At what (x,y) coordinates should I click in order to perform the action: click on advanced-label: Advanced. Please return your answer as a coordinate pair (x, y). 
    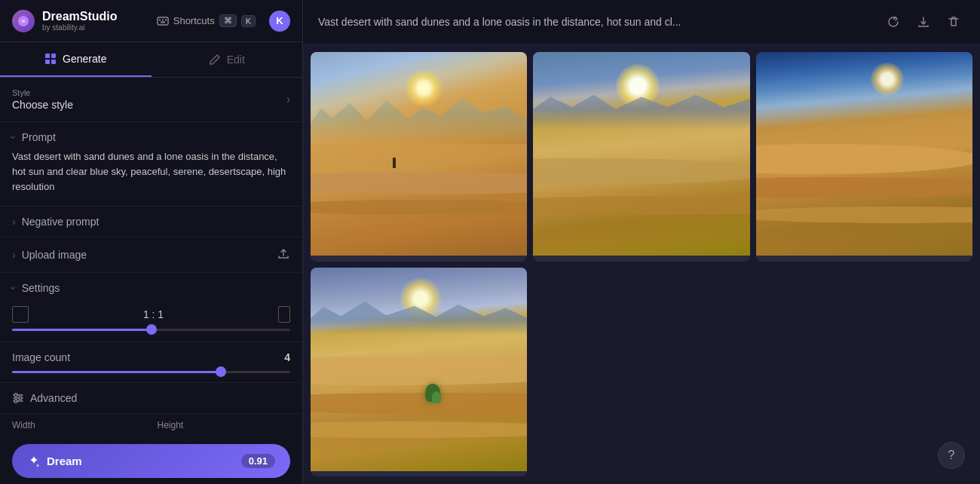
    Looking at the image, I should click on (54, 398).